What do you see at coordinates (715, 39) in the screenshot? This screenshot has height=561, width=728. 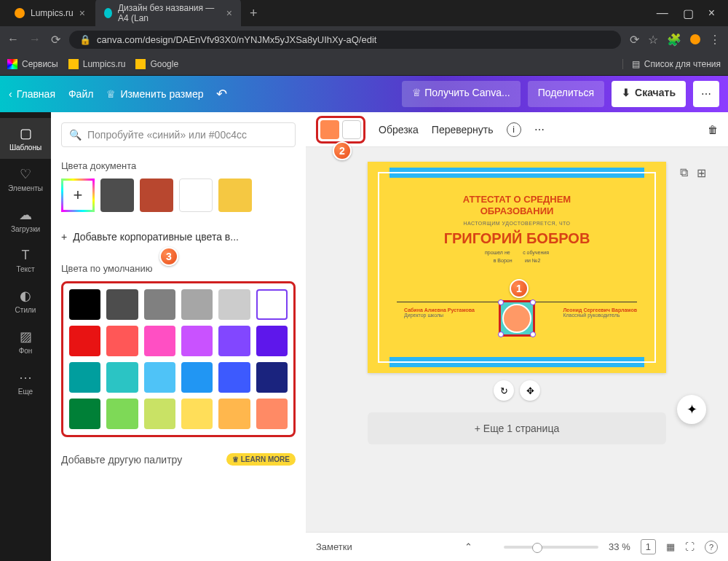 I see `menu-icon: ⋮` at bounding box center [715, 39].